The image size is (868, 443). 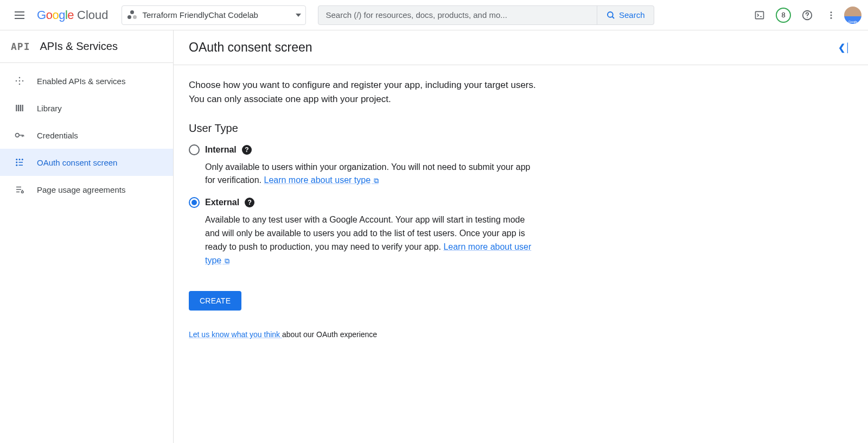 I want to click on terminal-icon, so click(x=760, y=15).